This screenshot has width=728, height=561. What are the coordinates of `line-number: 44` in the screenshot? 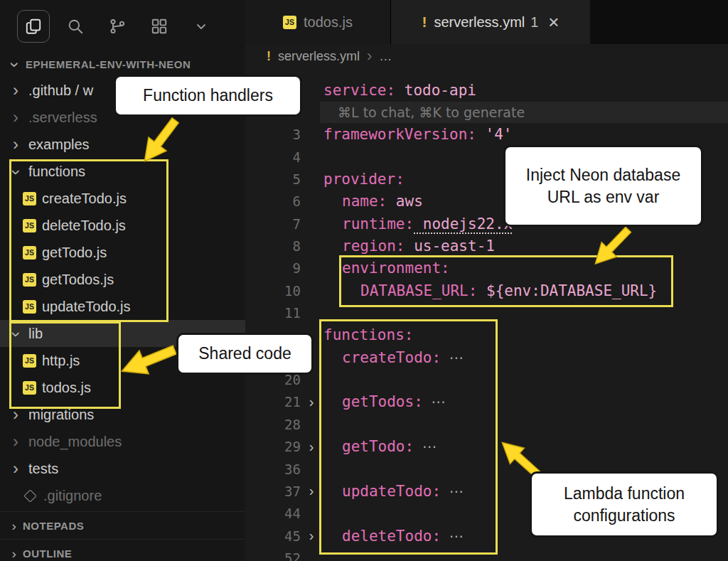 It's located at (280, 513).